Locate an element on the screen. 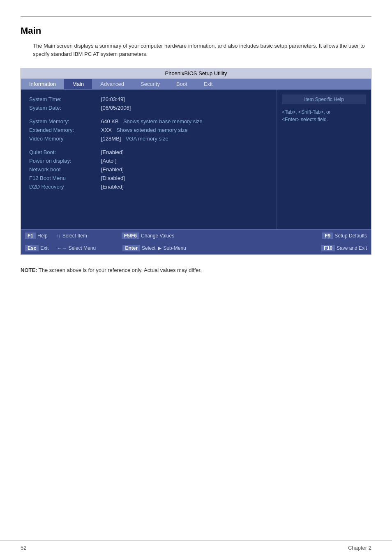 Image resolution: width=392 pixels, height=555 pixels. bios-right-panel: Item Specific Help <Tab>, <Shift-Tab>, o… is located at coordinates (324, 159).